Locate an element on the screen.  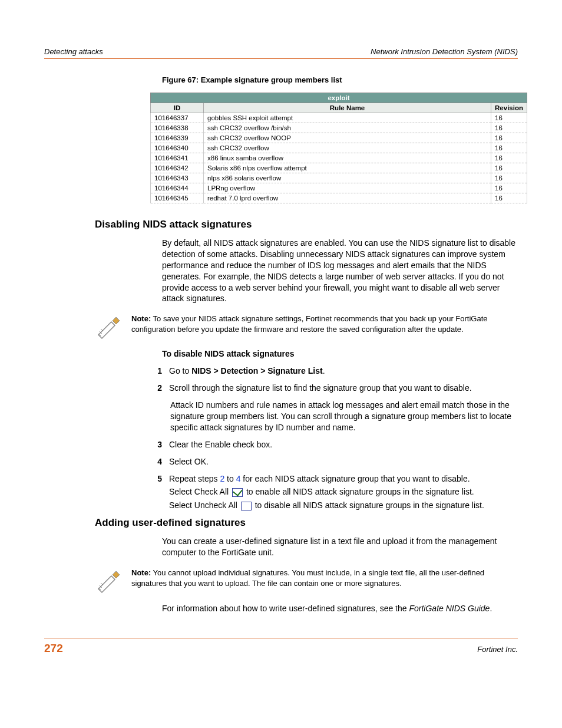
header-left: Detecting attacks is located at coordinates (74, 52).